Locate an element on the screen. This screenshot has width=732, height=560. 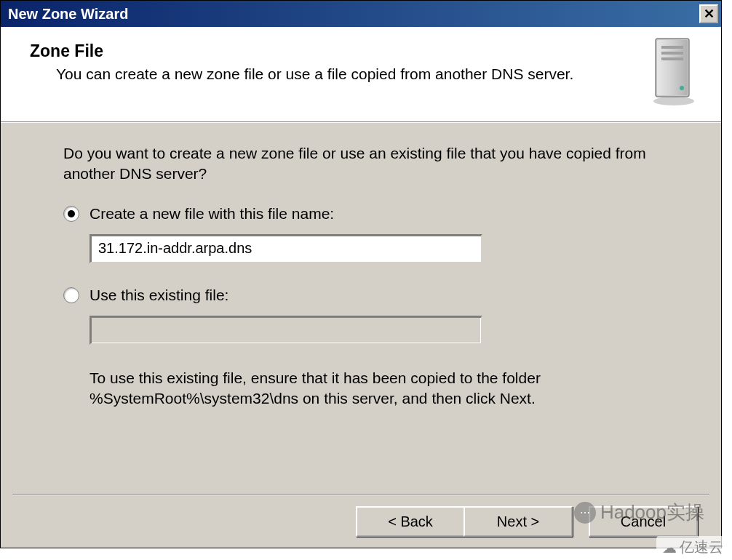
radio-label-existing: Use this existing file: is located at coordinates (159, 295).